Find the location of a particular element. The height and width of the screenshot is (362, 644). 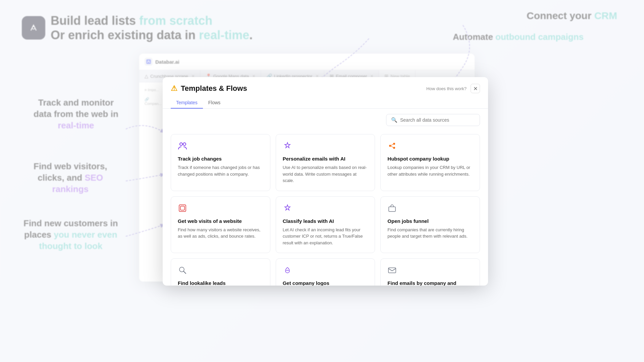

modal-close-button: ✕ is located at coordinates (475, 88).